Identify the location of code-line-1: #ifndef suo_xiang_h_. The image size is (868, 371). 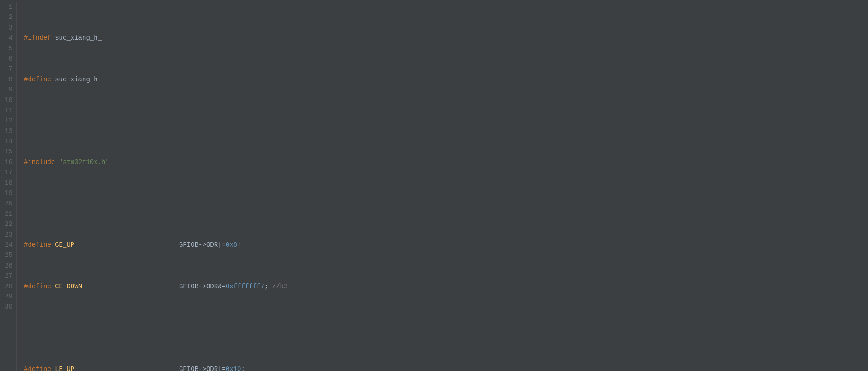
(446, 38).